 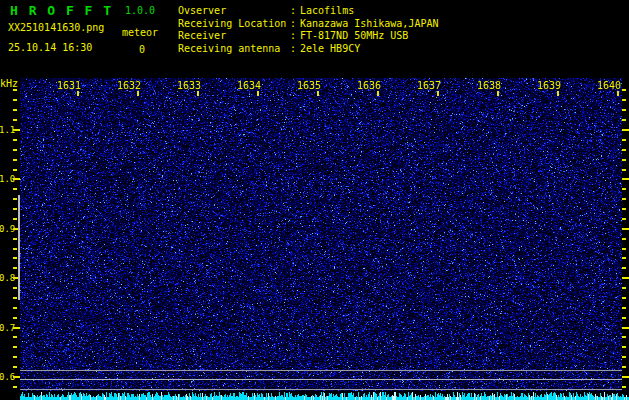 What do you see at coordinates (324, 396) in the screenshot?
I see `signal-level-canvas` at bounding box center [324, 396].